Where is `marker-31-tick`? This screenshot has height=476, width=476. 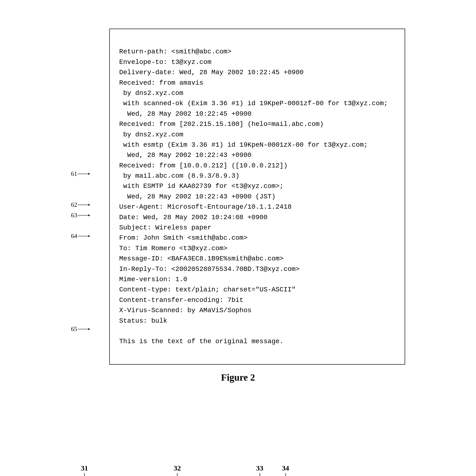 marker-31-tick is located at coordinates (85, 475).